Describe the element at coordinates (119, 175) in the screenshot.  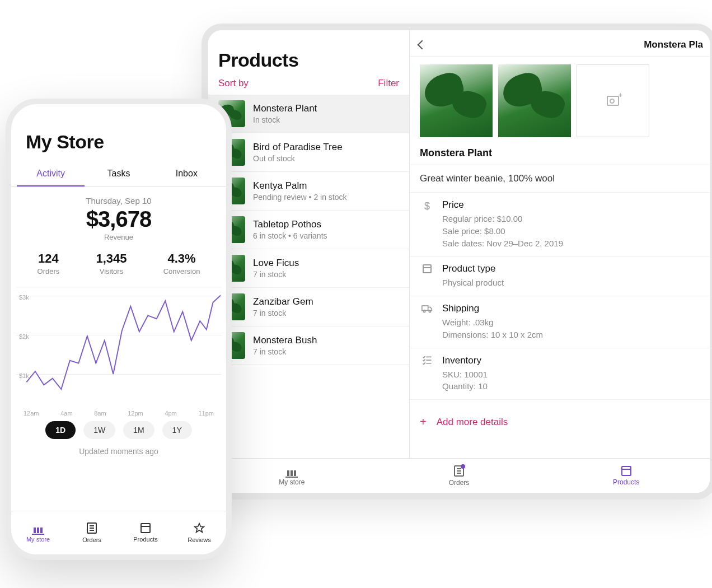
I see `tabs: Activity Tasks Inbox` at that location.